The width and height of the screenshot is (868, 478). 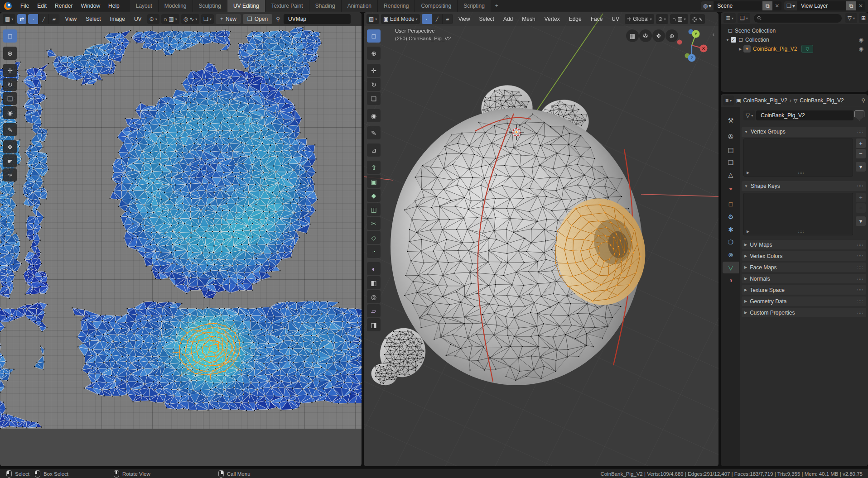 What do you see at coordinates (731, 188) in the screenshot?
I see `tab-world: ◒` at bounding box center [731, 188].